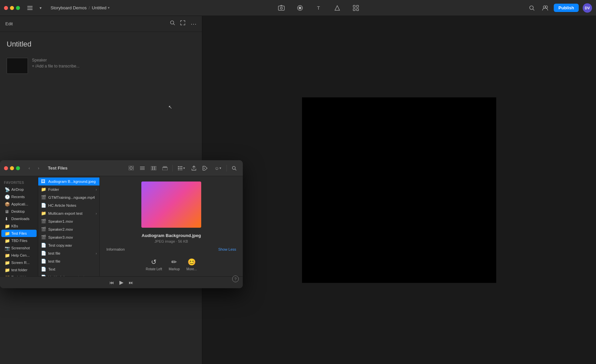 Image resolution: width=596 pixels, height=364 pixels. I want to click on finder-tag-button, so click(205, 168).